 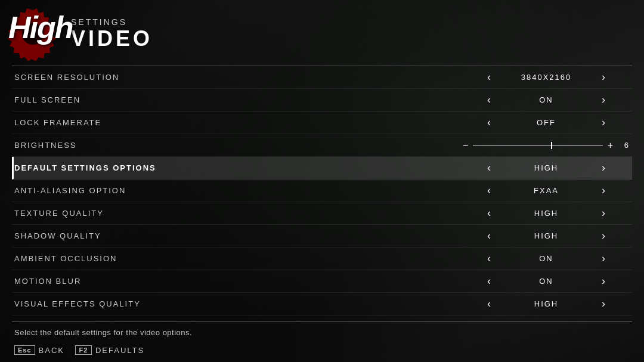 What do you see at coordinates (546, 78) in the screenshot?
I see `setting-control: ‹ 3840x2160 ›` at bounding box center [546, 78].